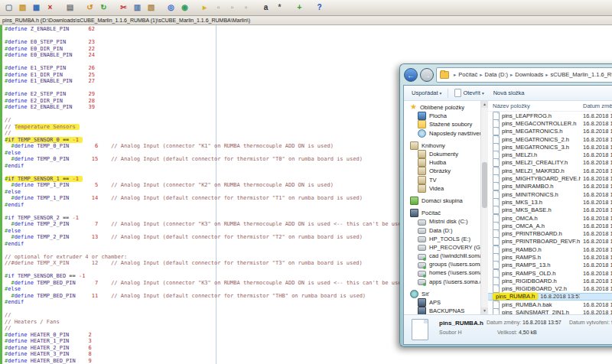 This screenshot has width=612, height=364. I want to click on nav-item-hudba: Hudba, so click(442, 162).